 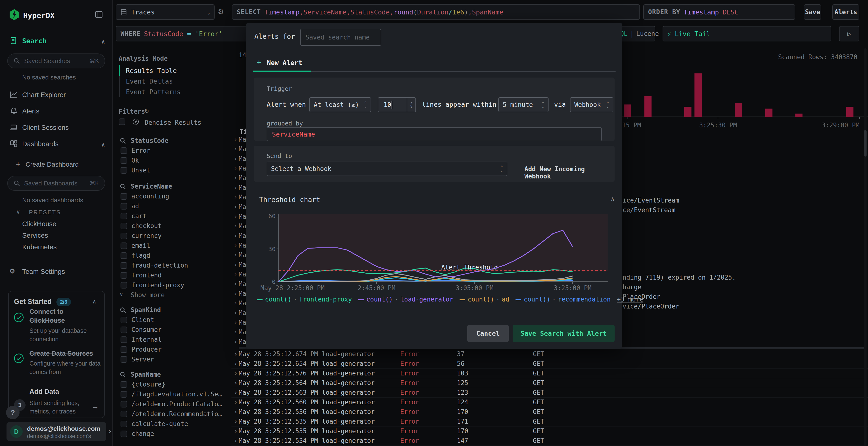 What do you see at coordinates (124, 161) in the screenshot?
I see `filter-checkbox-ok` at bounding box center [124, 161].